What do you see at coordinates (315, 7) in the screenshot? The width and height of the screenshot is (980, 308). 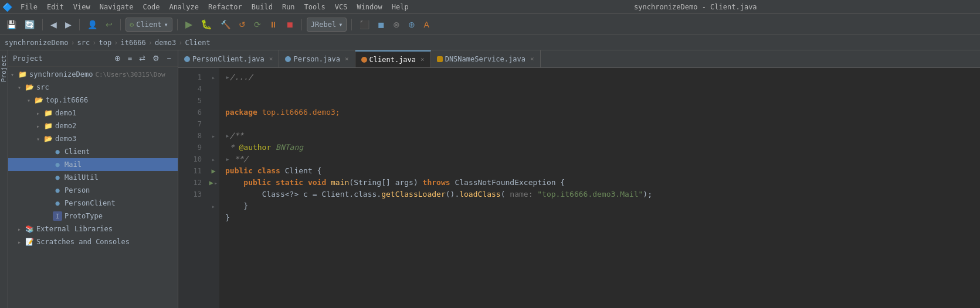 I see `menu-tools: Tools` at bounding box center [315, 7].